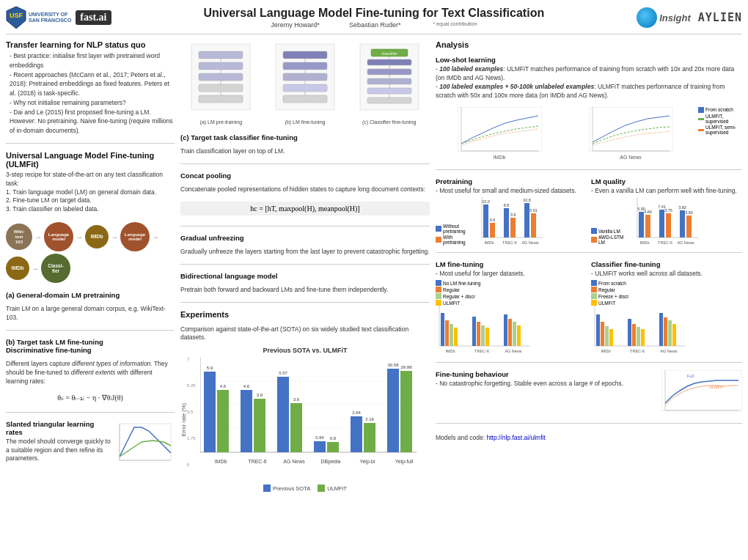  What do you see at coordinates (260, 395) in the screenshot?
I see `svg-text: 3.9` at bounding box center [260, 395].